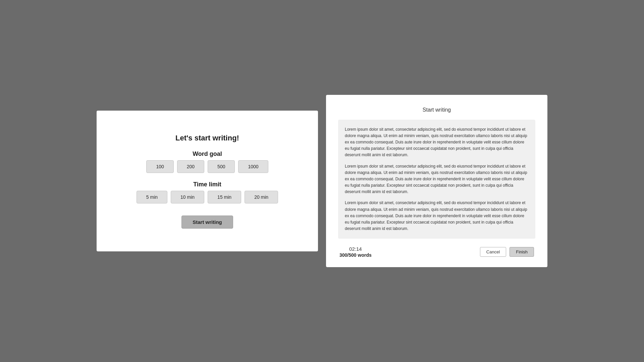 The image size is (644, 362). Describe the element at coordinates (224, 197) in the screenshot. I see `time-option-15: 15 min` at that location.